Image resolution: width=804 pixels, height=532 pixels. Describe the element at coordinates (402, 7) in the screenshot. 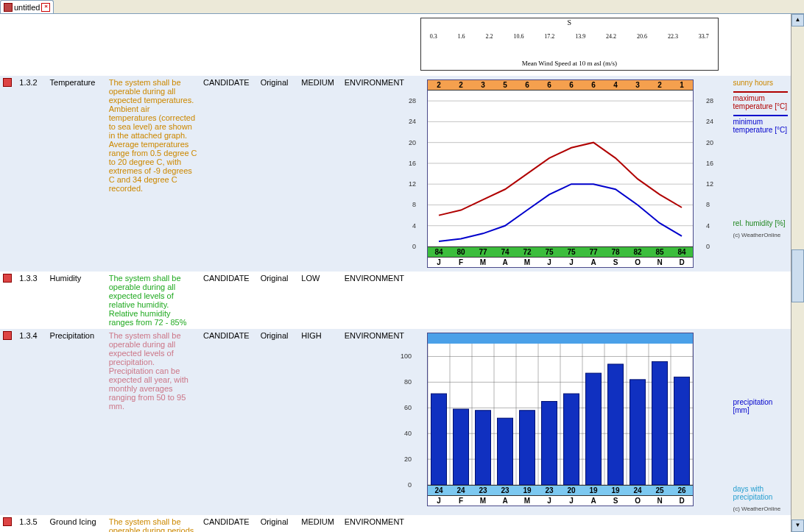

I see `tab-bar: untitled ×` at that location.